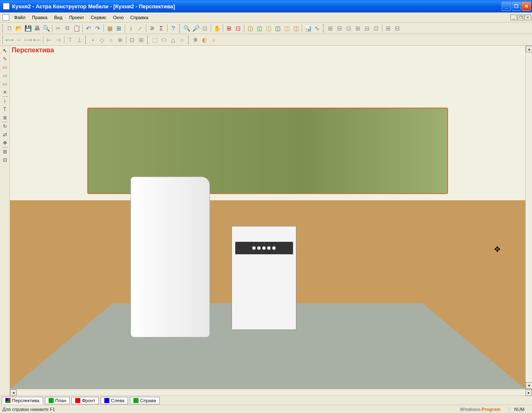 This screenshot has width=532, height=413. I want to click on maximize-button: ❐, so click(516, 6).